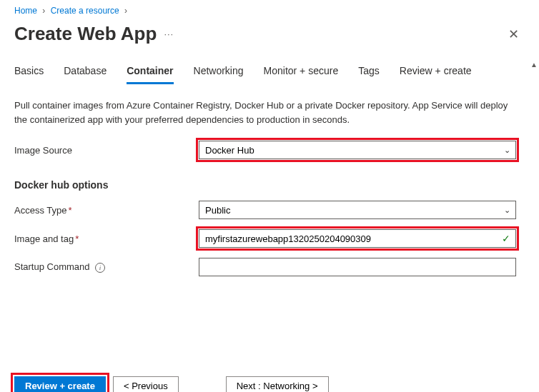 Image resolution: width=539 pixels, height=392 pixels. Describe the element at coordinates (107, 150) in the screenshot. I see `label-image-source: Image Source` at that location.